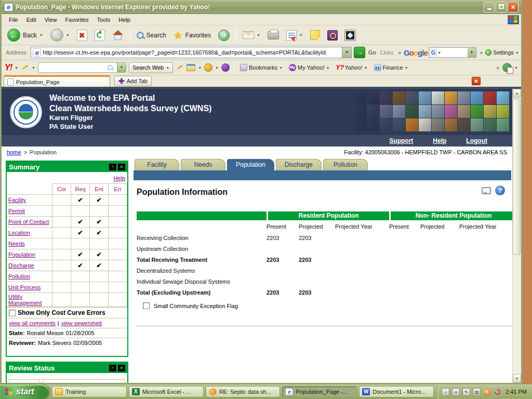 This screenshot has width=532, height=399. Describe the element at coordinates (477, 392) in the screenshot. I see `tablet-icon: ▤` at that location.